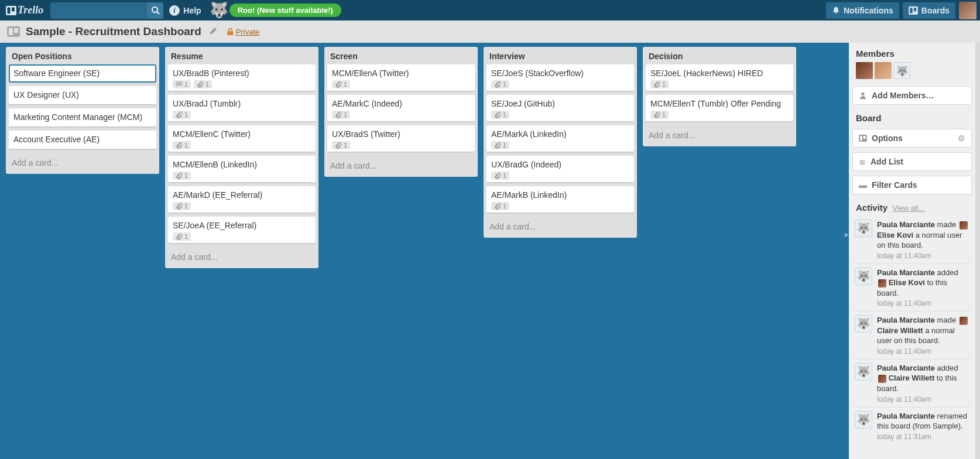 The height and width of the screenshot is (459, 980). Describe the element at coordinates (83, 109) in the screenshot. I see `cards-container: Software Engineer (SE)UX Designer (UX)Ma…` at that location.